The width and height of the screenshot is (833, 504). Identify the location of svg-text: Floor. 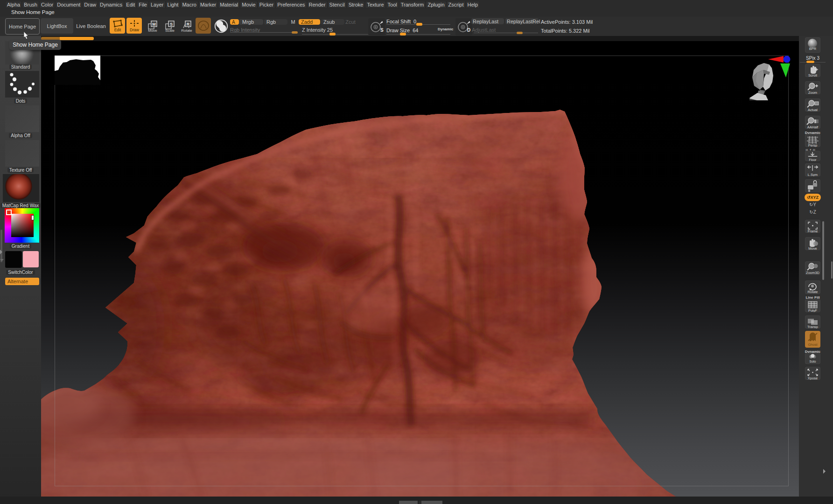
(813, 160).